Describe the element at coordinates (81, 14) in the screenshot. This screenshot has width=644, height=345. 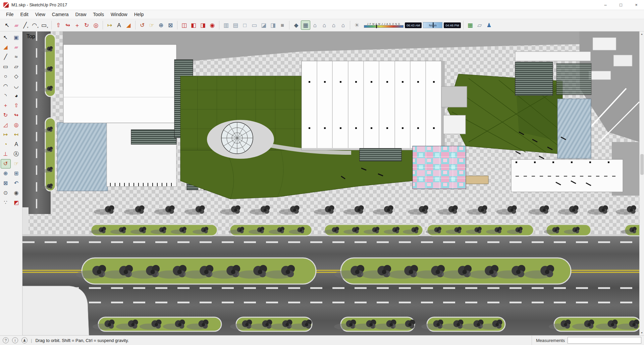
I see `menu-draw: Draw` at that location.